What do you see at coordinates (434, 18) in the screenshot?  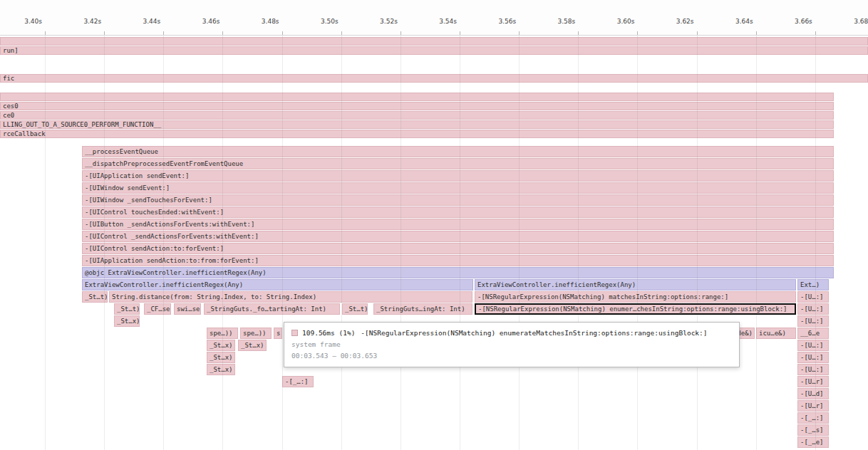 I see `time-ruler: 3.40s3.42s3.44s3.46s3.48s3.50s3.52s3.54s…` at bounding box center [434, 18].